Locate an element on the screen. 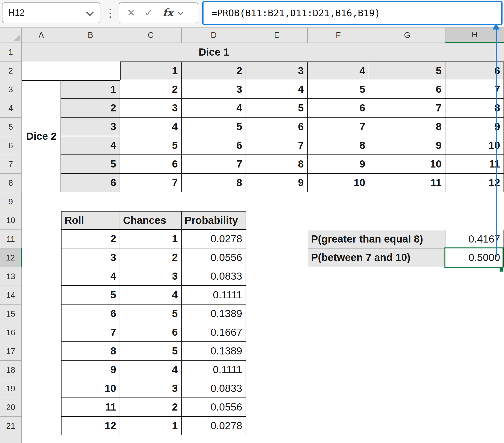 This screenshot has width=504, height=443. cell-C20: 2 is located at coordinates (151, 407).